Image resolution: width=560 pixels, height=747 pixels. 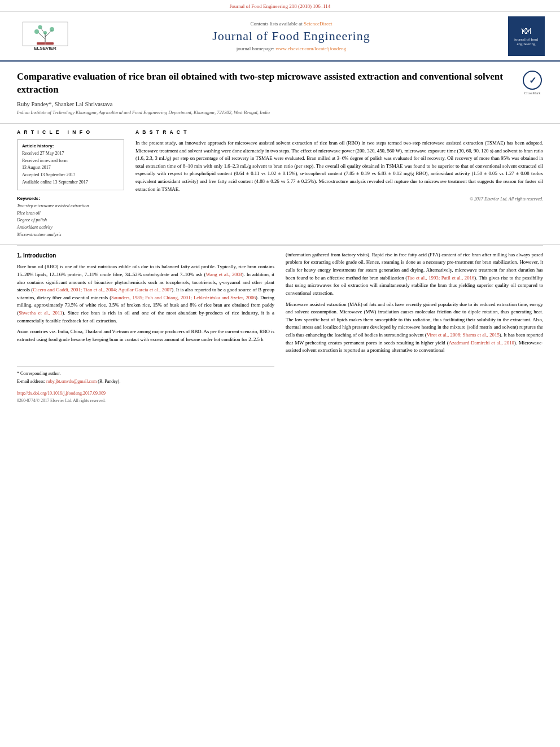 What do you see at coordinates (45, 36) in the screenshot?
I see `elsevier-logo-icon: ELSEVIER` at bounding box center [45, 36].